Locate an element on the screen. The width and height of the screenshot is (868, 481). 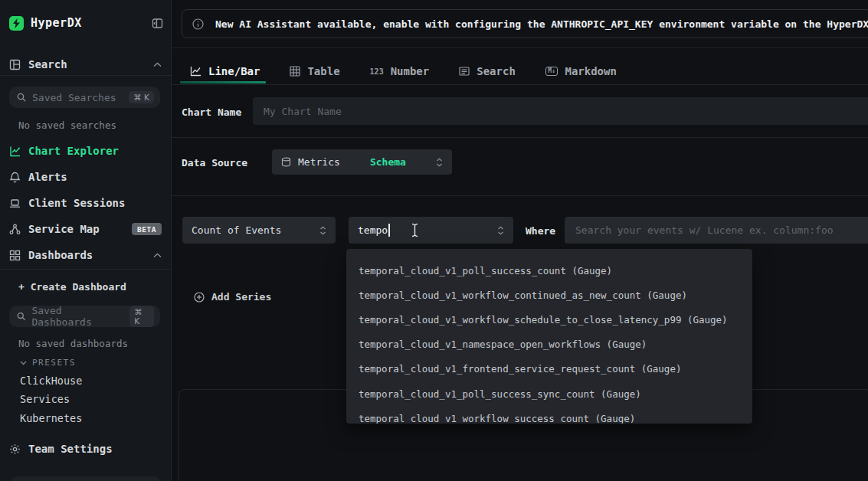
sidebar-item-label: Search is located at coordinates (47, 64).